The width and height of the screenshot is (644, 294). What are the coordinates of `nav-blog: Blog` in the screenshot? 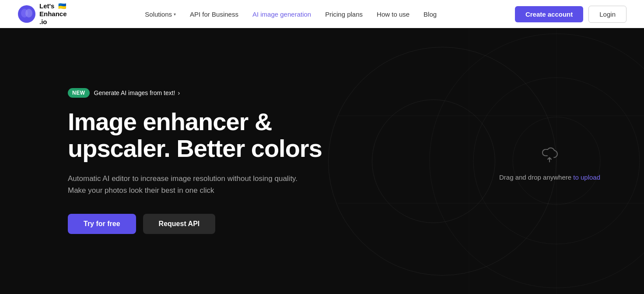 It's located at (430, 14).